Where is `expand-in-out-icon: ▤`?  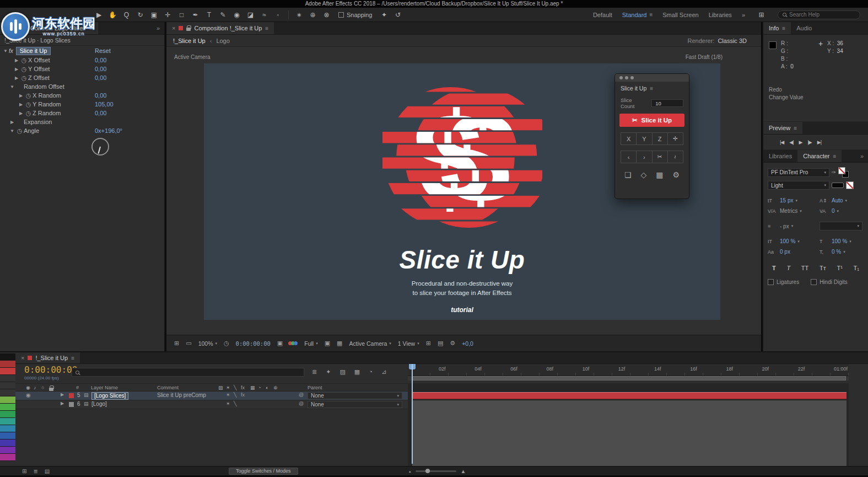
expand-in-out-icon: ▤ is located at coordinates (47, 471).